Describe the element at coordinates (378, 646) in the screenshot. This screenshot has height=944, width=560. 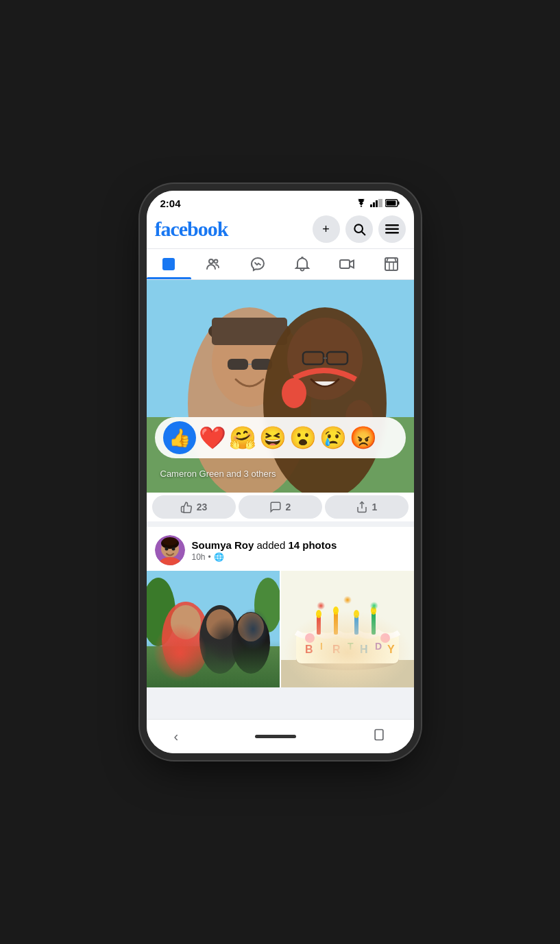
I see `svg-text: D` at that location.